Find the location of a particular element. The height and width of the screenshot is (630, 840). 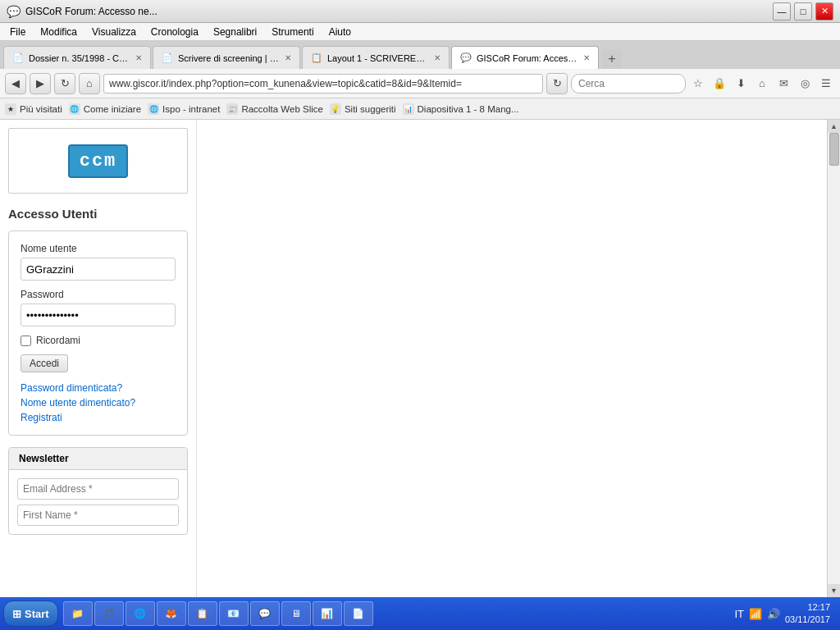

remember-row: Ricordami is located at coordinates (98, 340).